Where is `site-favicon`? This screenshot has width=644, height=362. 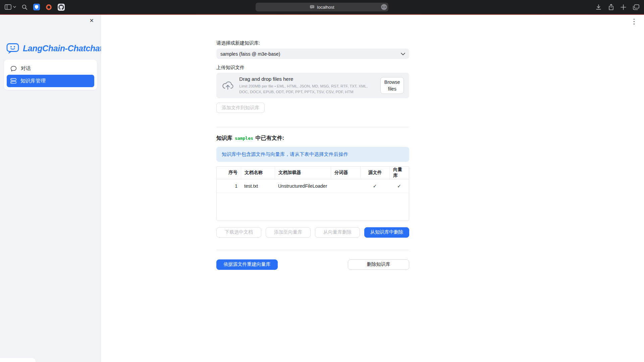
site-favicon is located at coordinates (312, 7).